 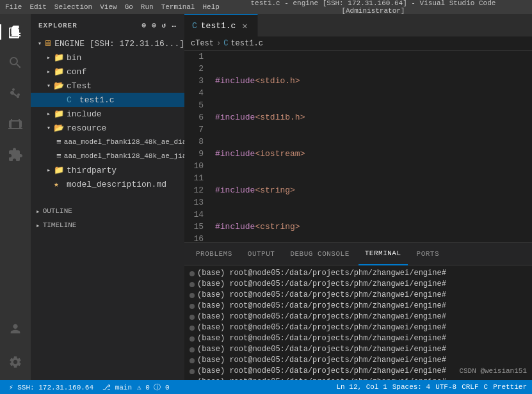 I want to click on code-line-4: #include <string>, so click(x=374, y=191).